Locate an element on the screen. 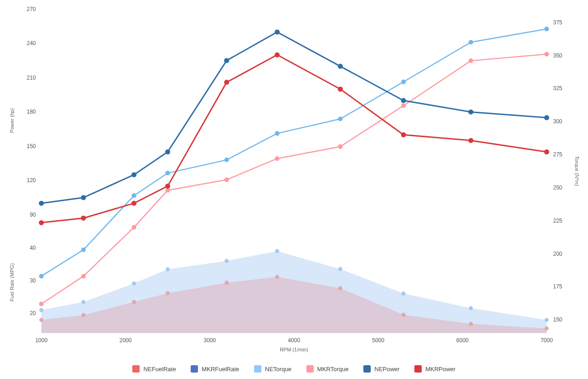 The height and width of the screenshot is (379, 588). legend-item: MKRFuelRate is located at coordinates (215, 369).